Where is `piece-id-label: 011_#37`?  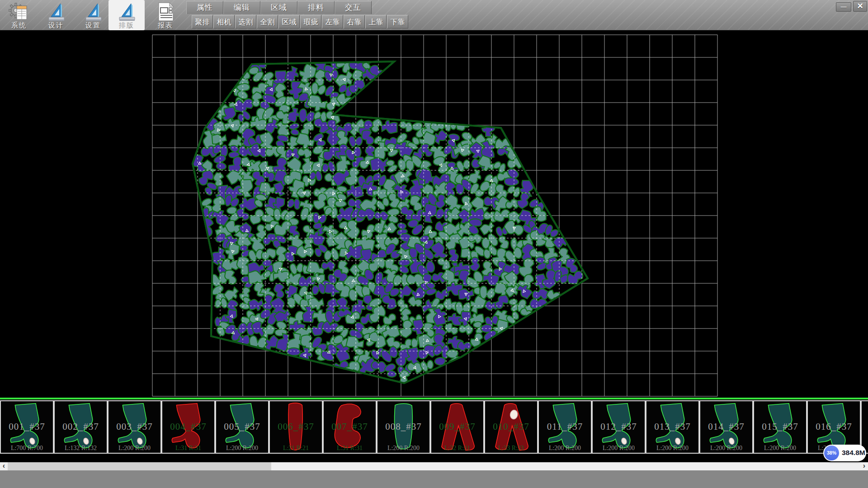 piece-id-label: 011_#37 is located at coordinates (565, 427).